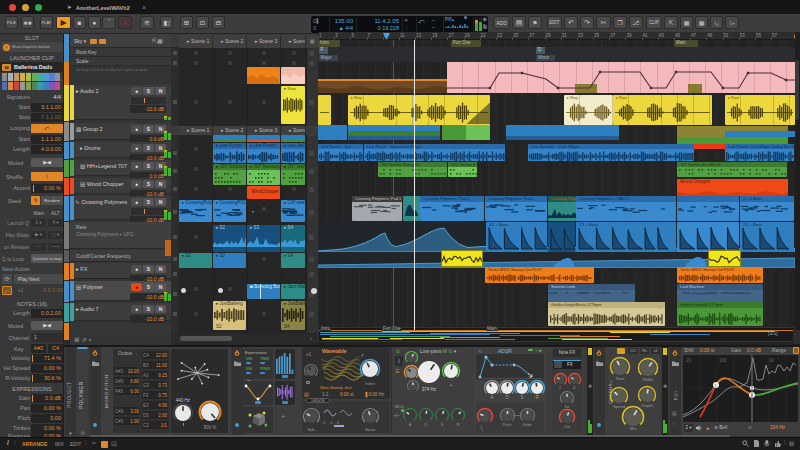 This screenshot has height=450, width=800. I want to click on svg-text: 20, so click(689, 360).